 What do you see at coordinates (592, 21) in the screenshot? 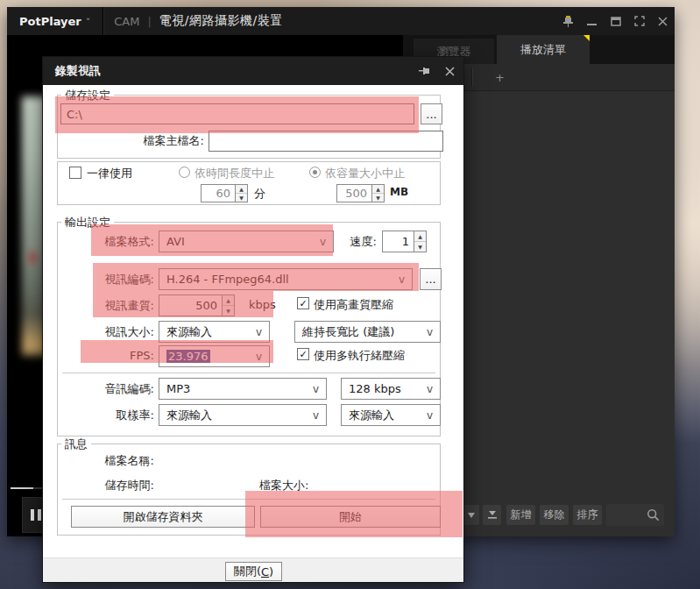
I see `minimize-button` at bounding box center [592, 21].